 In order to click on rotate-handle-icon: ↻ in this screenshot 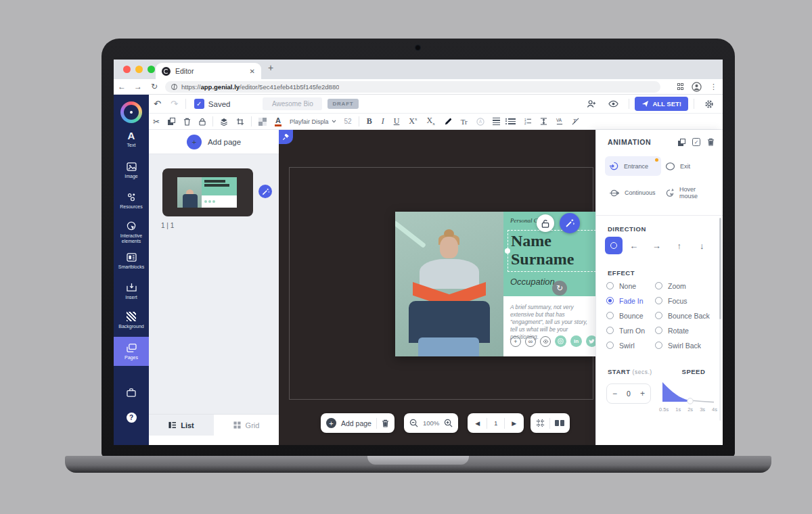, I will do `click(560, 288)`.